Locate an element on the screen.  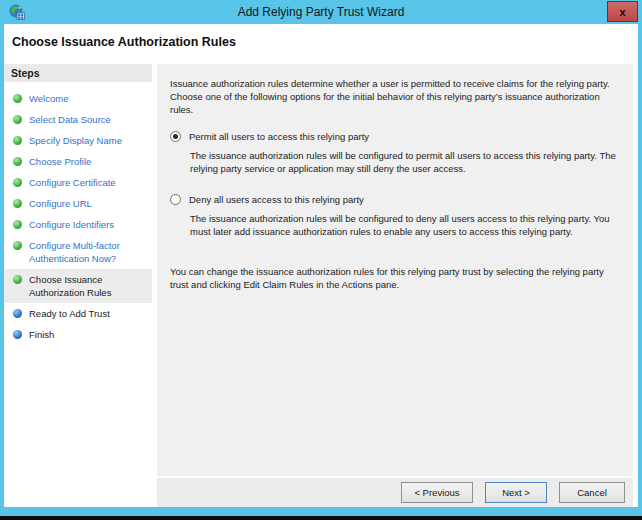
step-label: Welcome is located at coordinates (85, 98).